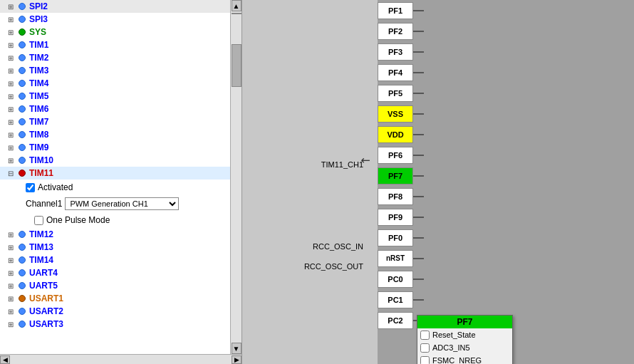 This screenshot has height=364, width=634. Describe the element at coordinates (11, 96) in the screenshot. I see `expand-tim5: ⊞` at that location.